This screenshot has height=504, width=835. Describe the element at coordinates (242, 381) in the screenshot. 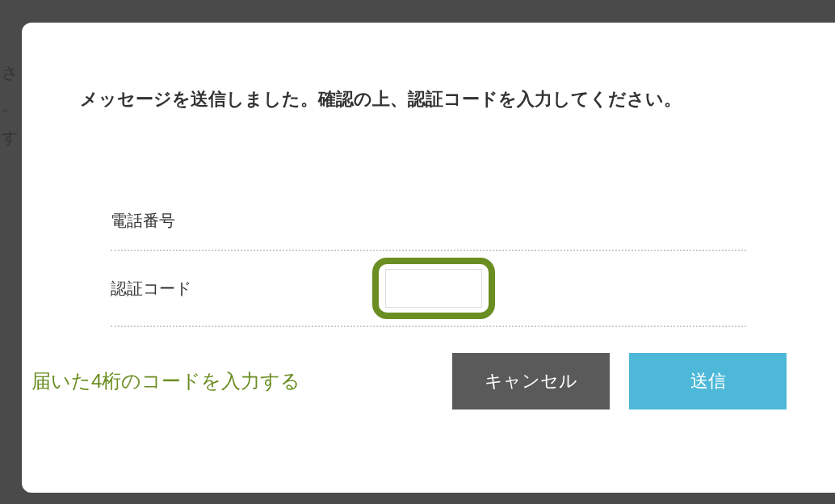

I see `helper-text: 届いた4桁のコードを入力する` at that location.